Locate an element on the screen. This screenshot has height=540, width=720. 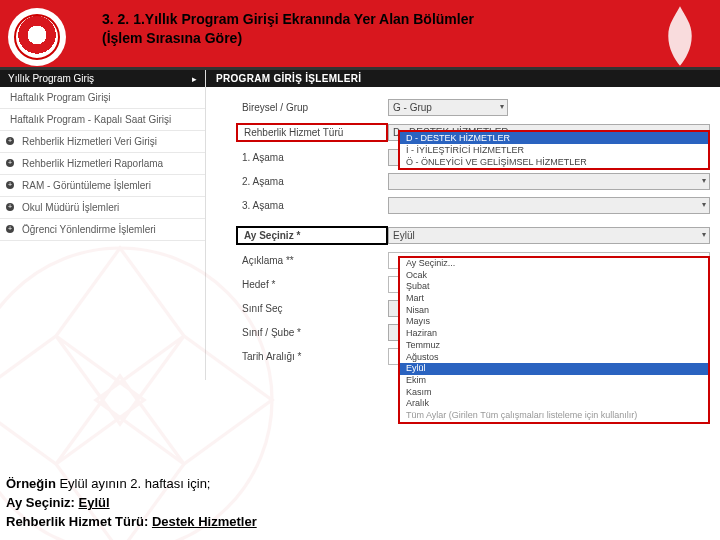
select-bireysel-grup: G - Grup▾ is located at coordinates (448, 108).